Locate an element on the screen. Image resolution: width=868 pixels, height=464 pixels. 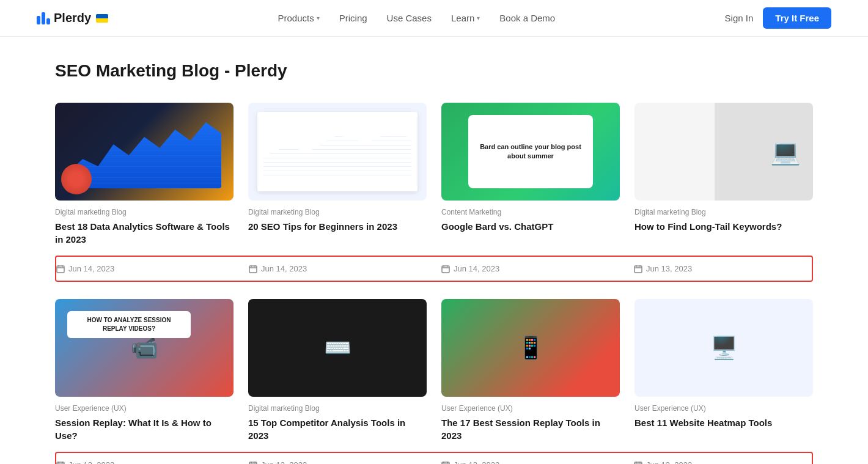
date-text-3: Jun 14, 2023 is located at coordinates (477, 269).